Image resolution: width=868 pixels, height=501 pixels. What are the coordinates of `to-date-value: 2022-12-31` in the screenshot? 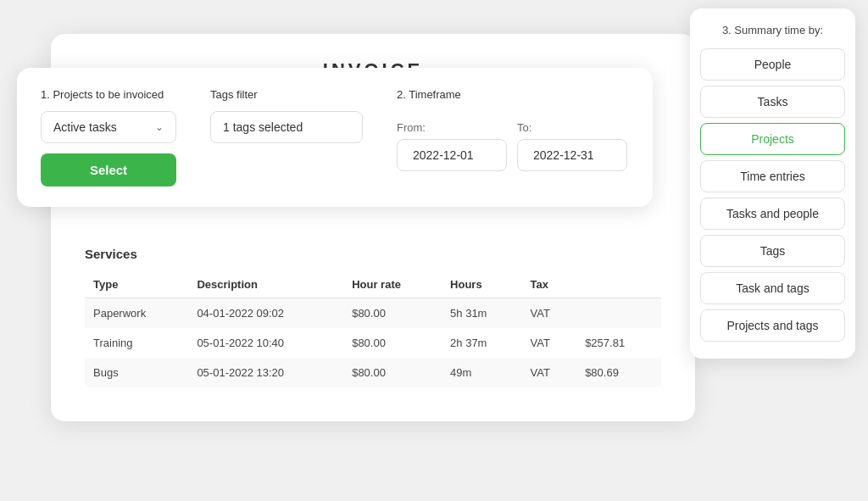 It's located at (564, 155).